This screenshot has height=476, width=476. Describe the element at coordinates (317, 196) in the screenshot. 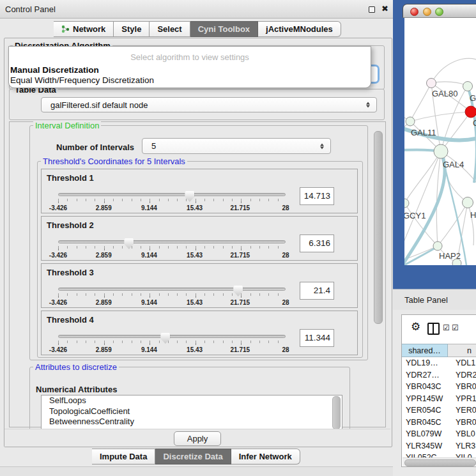

I see `threshold-value-field: 14.713` at that location.